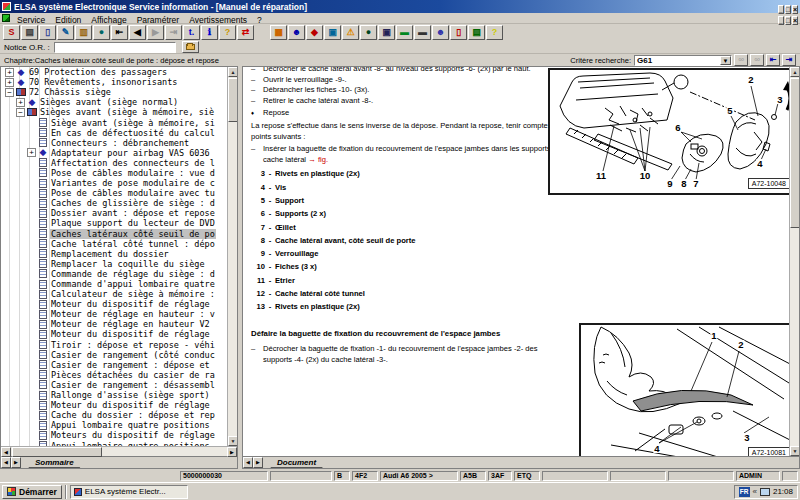 This screenshot has width=800, height=500. What do you see at coordinates (119, 284) in the screenshot?
I see `tree-item: Commande d'appui lombaire quatre` at bounding box center [119, 284].